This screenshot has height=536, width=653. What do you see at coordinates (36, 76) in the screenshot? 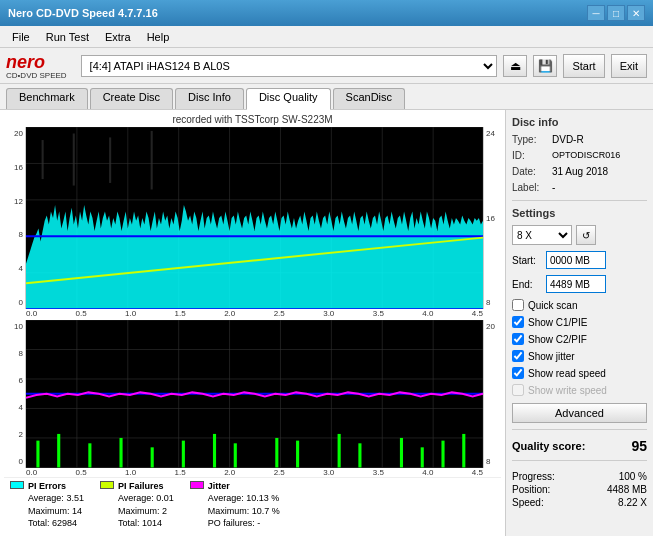
I see `product-sub: CD•DVD SPEED` at bounding box center [36, 76].